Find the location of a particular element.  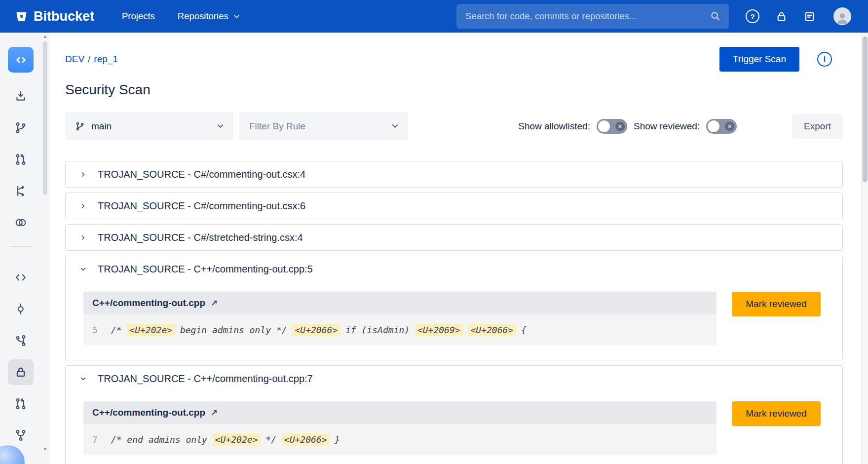

branch-selector: main is located at coordinates (149, 126).